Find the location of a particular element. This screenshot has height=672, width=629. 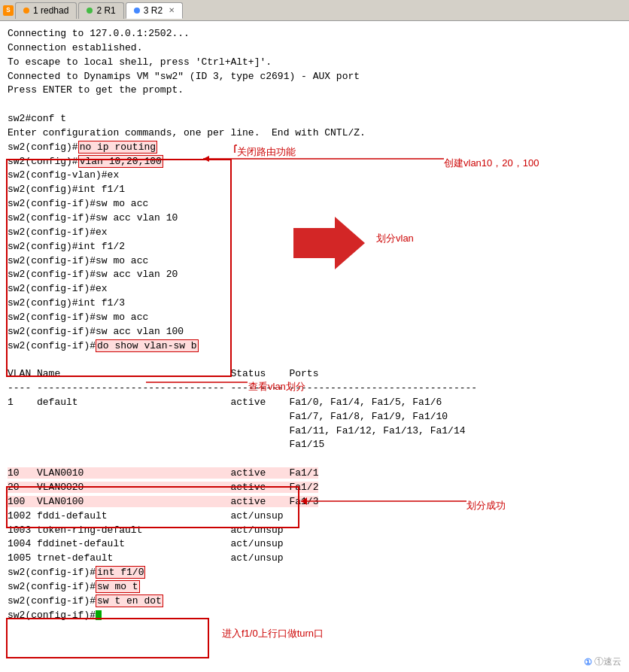

tab-1-dot is located at coordinates (26, 11).